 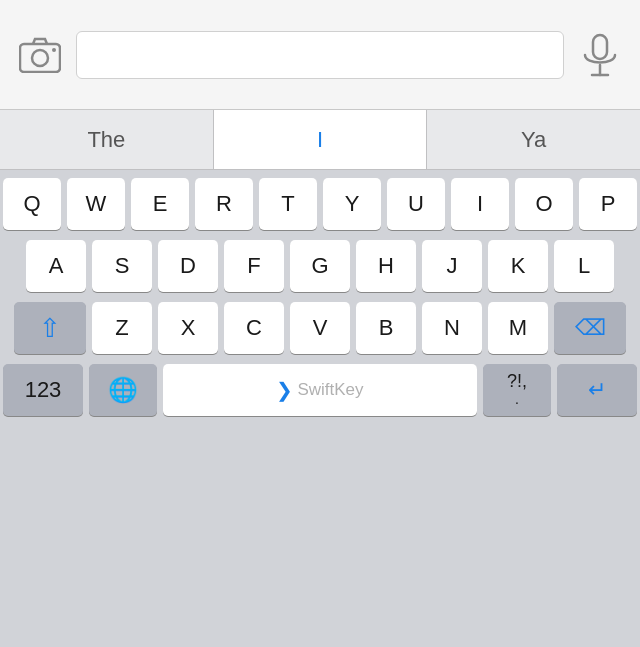 I want to click on key-h: H, so click(x=386, y=266).